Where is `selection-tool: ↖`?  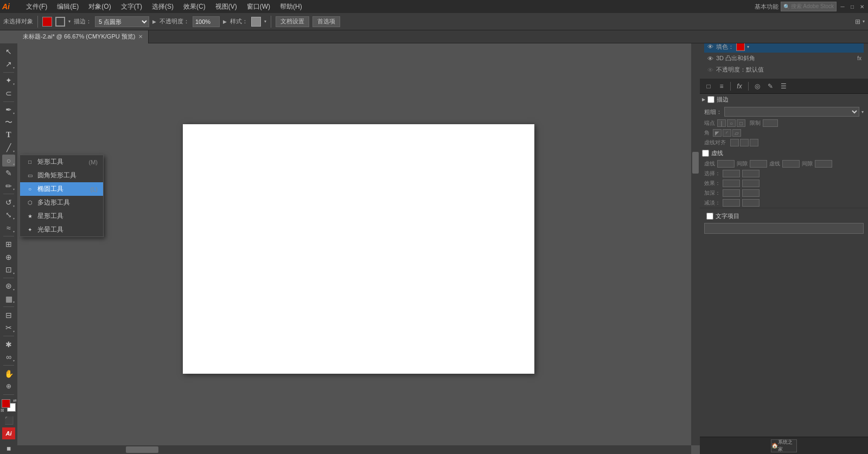 selection-tool: ↖ is located at coordinates (9, 51).